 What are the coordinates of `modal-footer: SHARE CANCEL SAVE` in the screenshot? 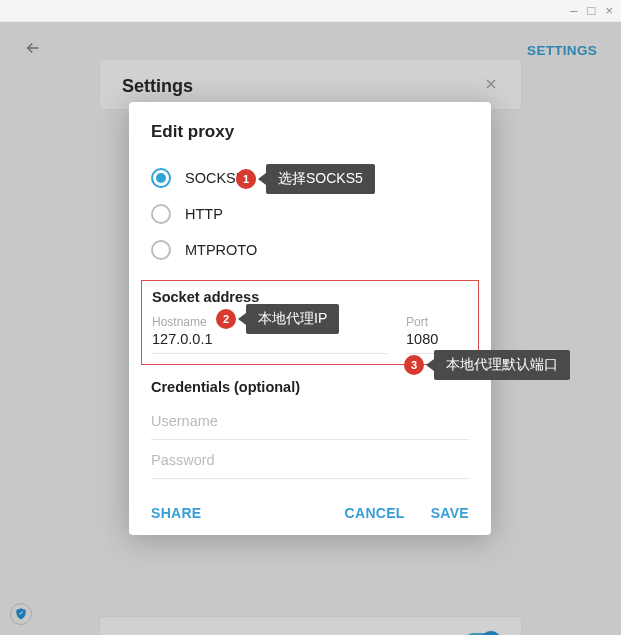 It's located at (310, 513).